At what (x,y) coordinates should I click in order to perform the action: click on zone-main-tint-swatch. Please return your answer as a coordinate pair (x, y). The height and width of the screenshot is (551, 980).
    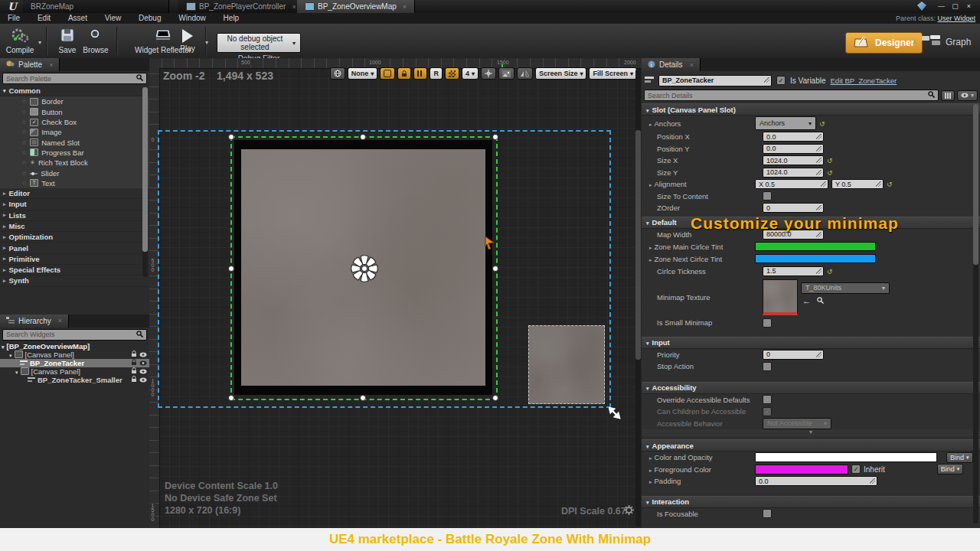
    Looking at the image, I should click on (815, 246).